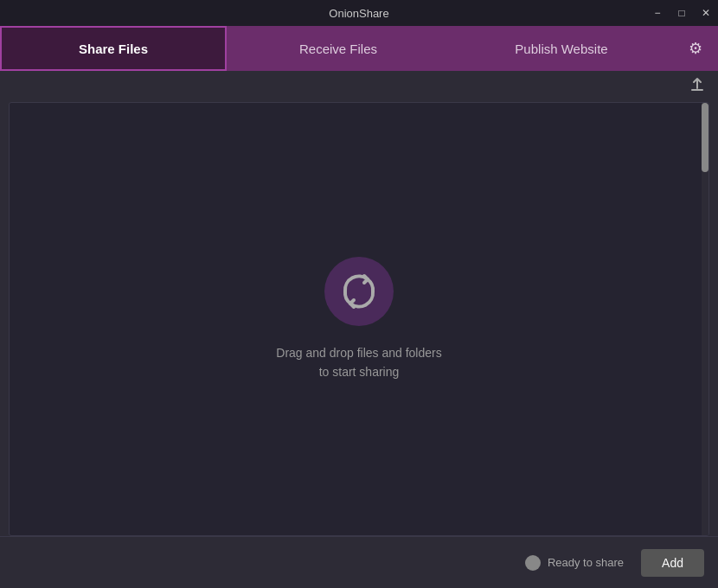 Image resolution: width=718 pixels, height=588 pixels. Describe the element at coordinates (358, 363) in the screenshot. I see `drop-text: Drag and drop files and folders to start…` at that location.